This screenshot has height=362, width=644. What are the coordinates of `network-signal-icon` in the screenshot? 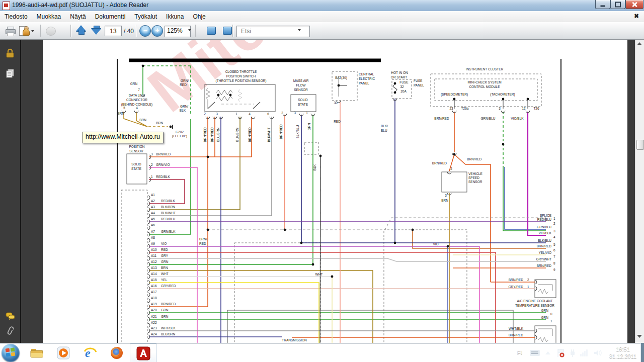 It's located at (585, 352).